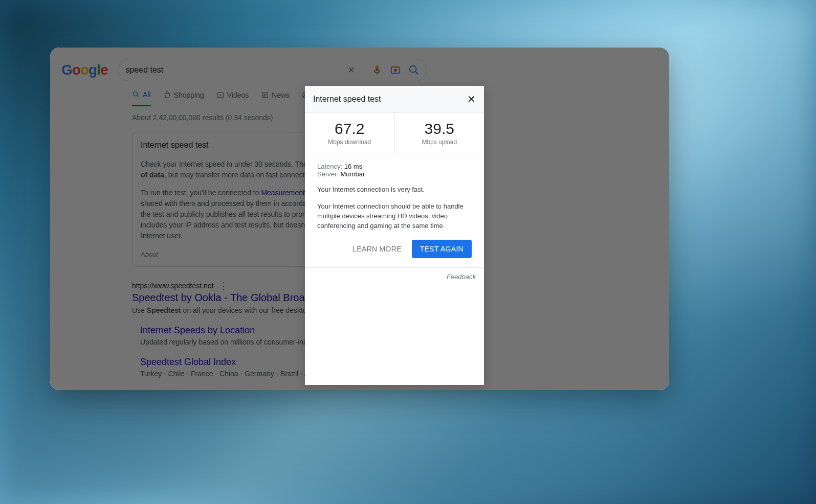  I want to click on download-value: 67.2, so click(350, 129).